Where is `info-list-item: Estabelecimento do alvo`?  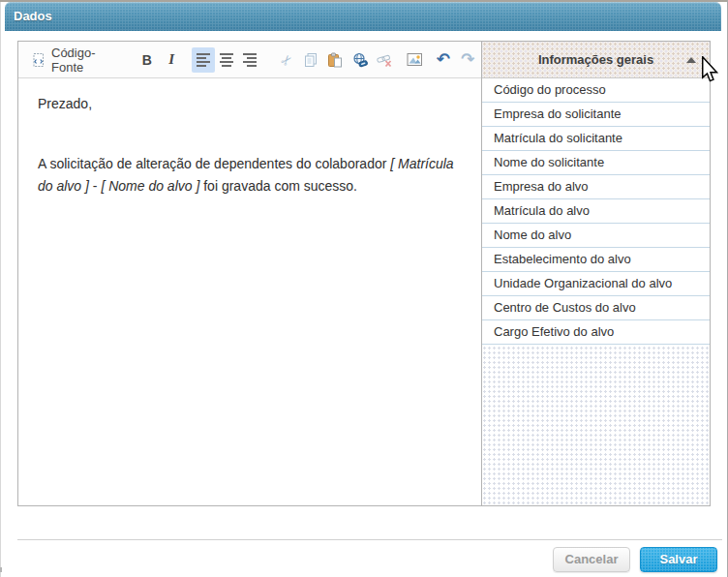 info-list-item: Estabelecimento do alvo is located at coordinates (596, 259).